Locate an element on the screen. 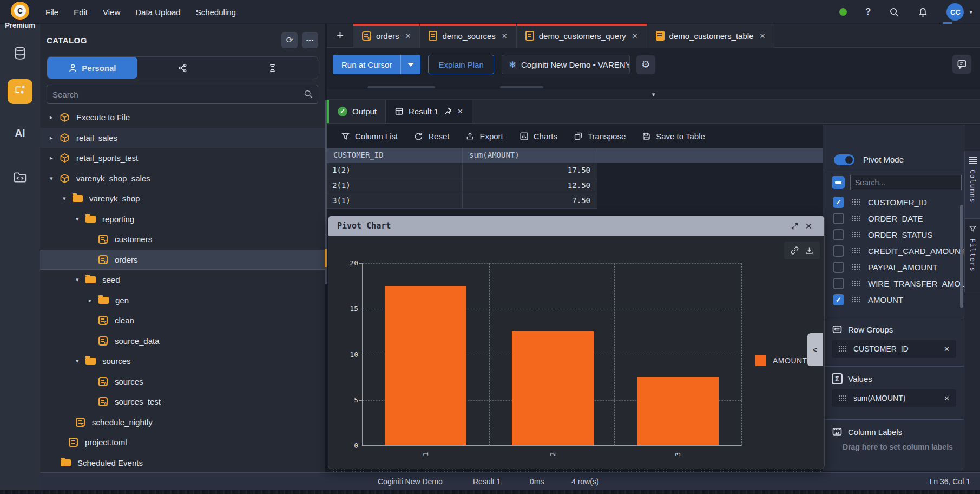 The width and height of the screenshot is (980, 494). close-icon is located at coordinates (808, 226).